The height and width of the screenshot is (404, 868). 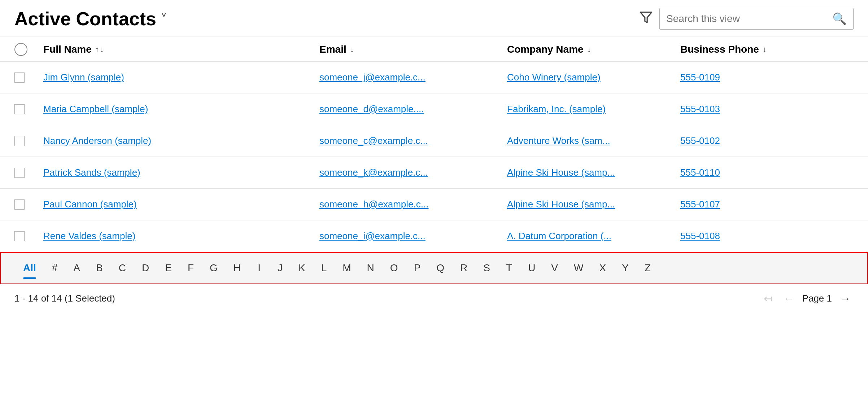 I want to click on col-label-company: Company Name, so click(x=545, y=49).